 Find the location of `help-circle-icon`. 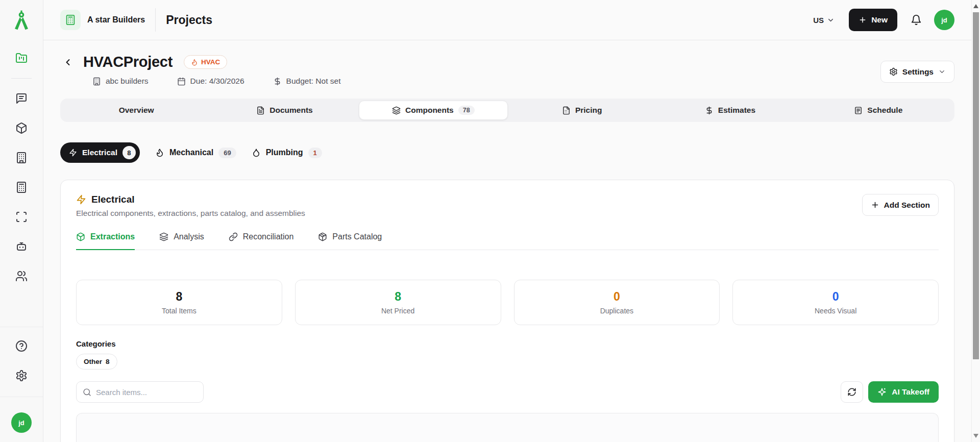

help-circle-icon is located at coordinates (21, 346).